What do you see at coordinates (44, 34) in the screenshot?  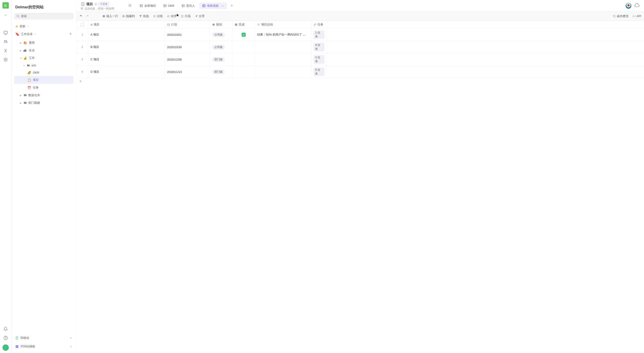 I see `workdir-section: 🔖 工作目录` at bounding box center [44, 34].